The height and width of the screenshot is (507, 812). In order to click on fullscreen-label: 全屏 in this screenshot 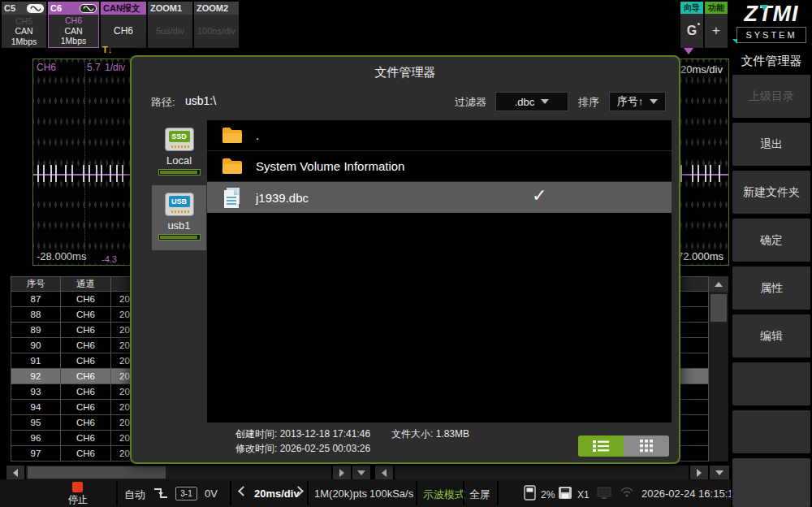, I will do `click(480, 495)`.